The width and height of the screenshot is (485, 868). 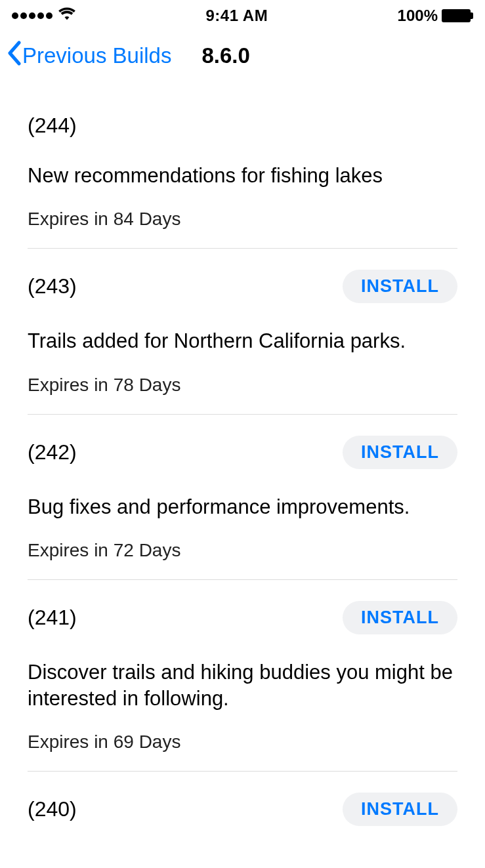 What do you see at coordinates (243, 550) in the screenshot?
I see `build-expiry: Expires in 72 Days` at bounding box center [243, 550].